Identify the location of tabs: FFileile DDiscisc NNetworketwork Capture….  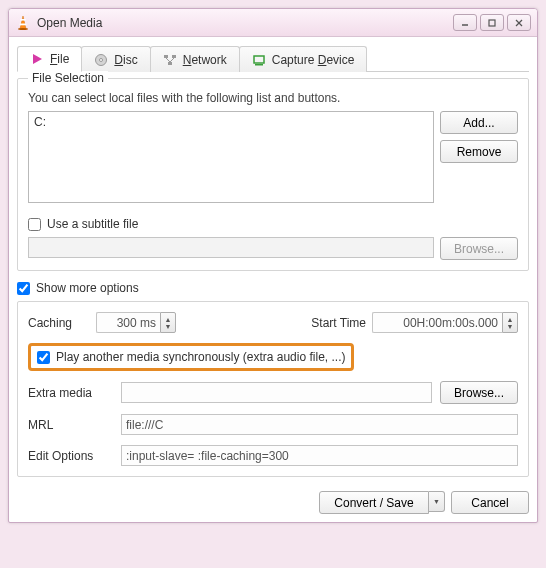
(273, 58).